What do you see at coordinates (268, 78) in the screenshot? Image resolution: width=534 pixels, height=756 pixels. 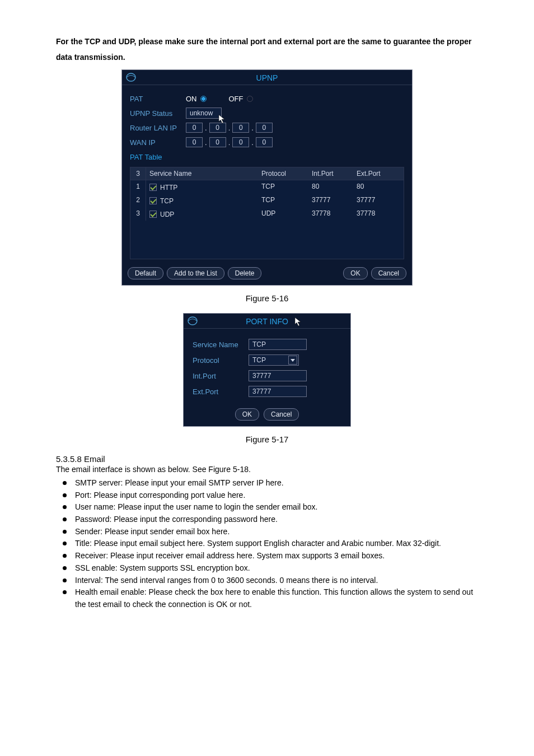 I see `upnp-title-text: UPNP` at bounding box center [268, 78].